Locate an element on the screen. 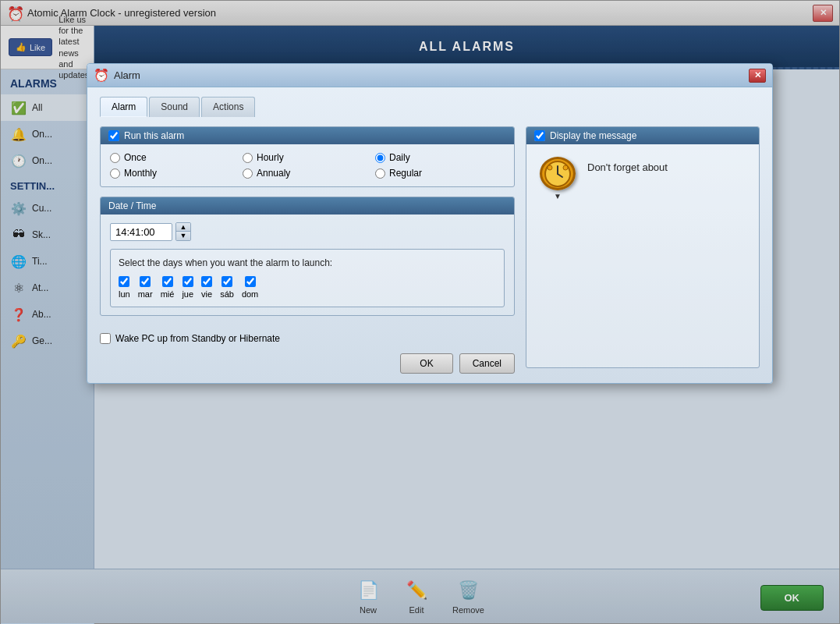 Image resolution: width=840 pixels, height=624 pixels. day-vie: vie is located at coordinates (207, 287).